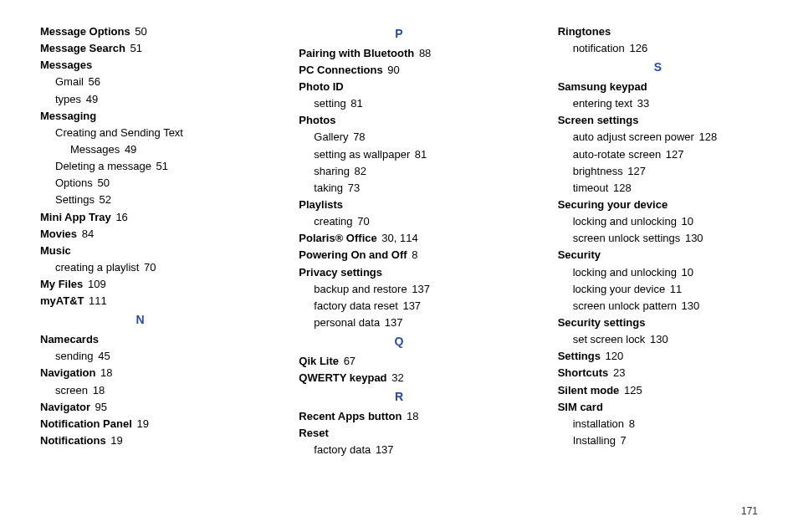  I want to click on index-sub-entry: screen unlock settings 130, so click(657, 238).